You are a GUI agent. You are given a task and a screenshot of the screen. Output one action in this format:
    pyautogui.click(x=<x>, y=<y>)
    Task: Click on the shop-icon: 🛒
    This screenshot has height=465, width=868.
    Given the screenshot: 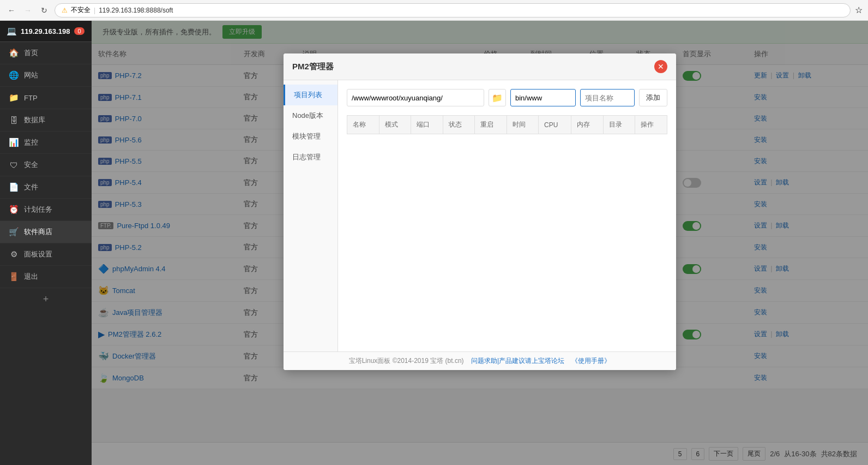 What is the action you would take?
    pyautogui.click(x=14, y=232)
    